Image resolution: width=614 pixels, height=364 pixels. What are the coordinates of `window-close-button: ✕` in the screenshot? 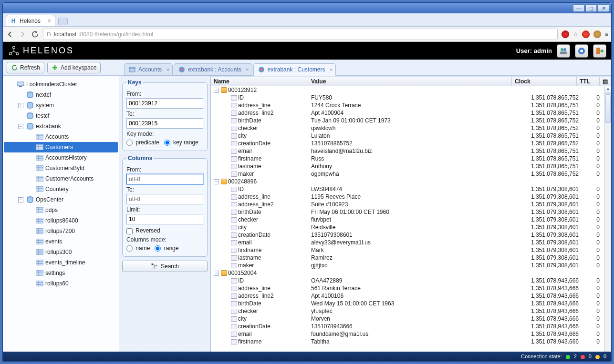 It's located at (604, 8).